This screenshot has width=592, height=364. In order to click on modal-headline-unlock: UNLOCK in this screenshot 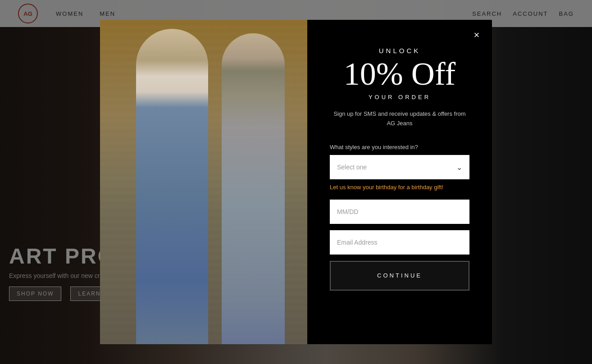, I will do `click(400, 50)`.